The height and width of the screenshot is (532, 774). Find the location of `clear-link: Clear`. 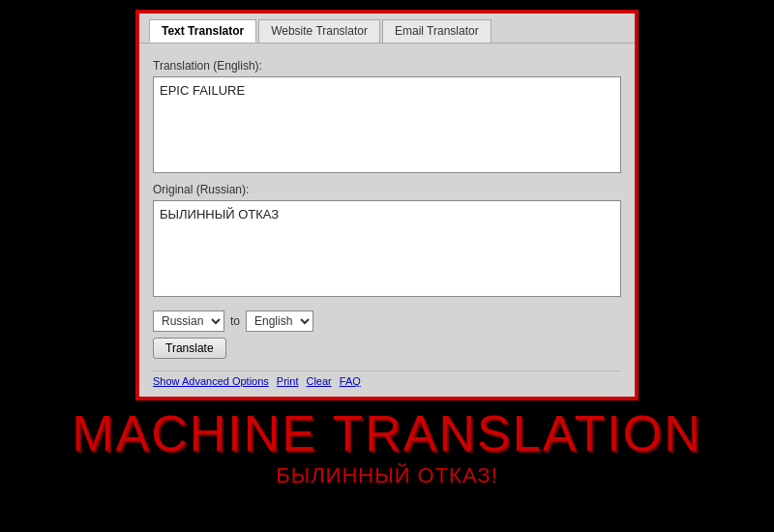

clear-link: Clear is located at coordinates (318, 381).